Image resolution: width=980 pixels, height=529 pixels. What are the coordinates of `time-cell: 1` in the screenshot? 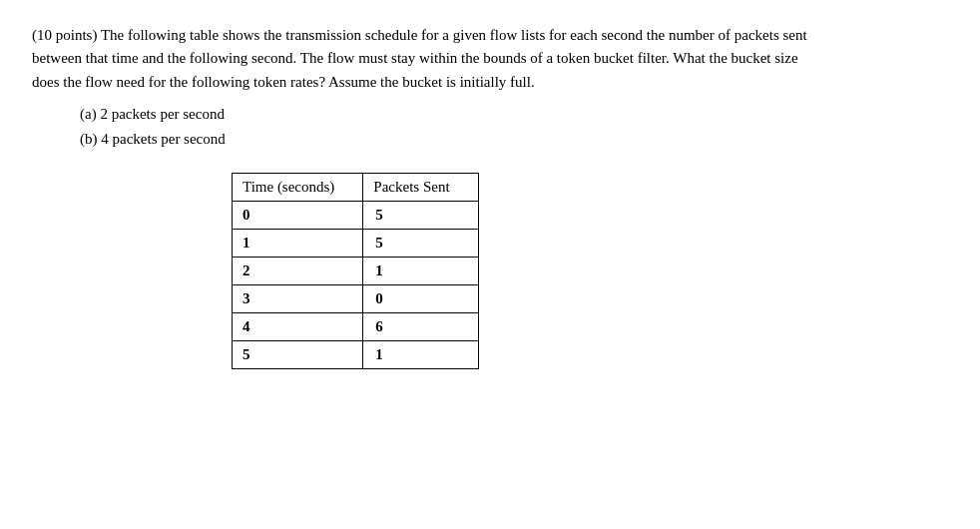 It's located at (297, 243).